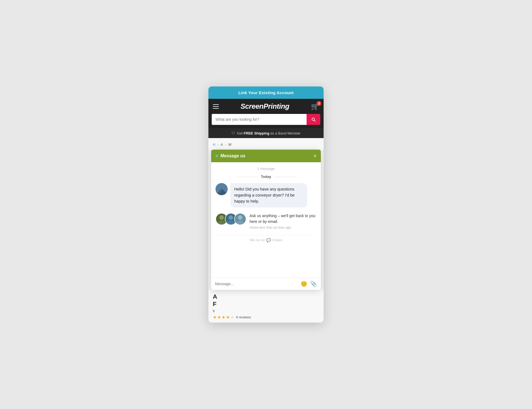  I want to click on attachment-icon: 📎, so click(314, 284).